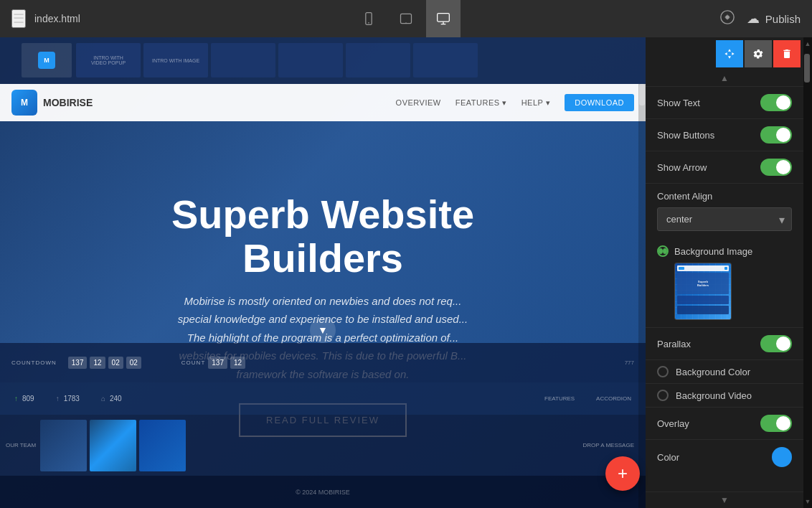  Describe the element at coordinates (758, 54) in the screenshot. I see `settings-btn` at that location.